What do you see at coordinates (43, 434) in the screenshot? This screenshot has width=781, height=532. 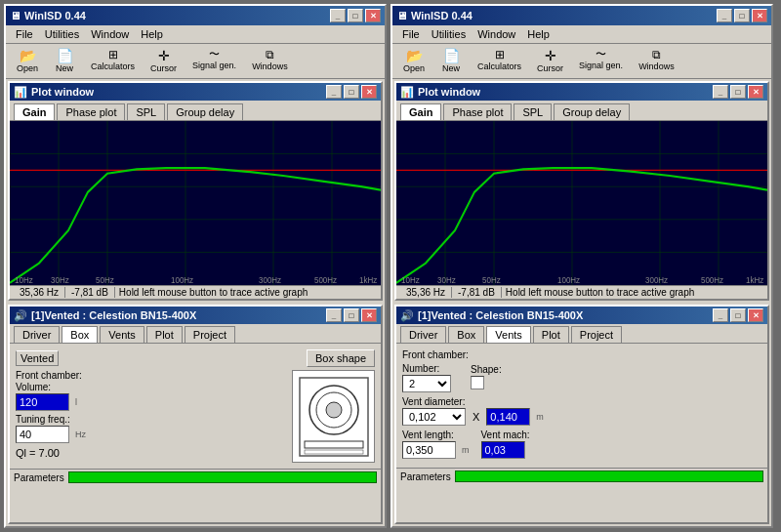 I see `left-tuning-input` at bounding box center [43, 434].